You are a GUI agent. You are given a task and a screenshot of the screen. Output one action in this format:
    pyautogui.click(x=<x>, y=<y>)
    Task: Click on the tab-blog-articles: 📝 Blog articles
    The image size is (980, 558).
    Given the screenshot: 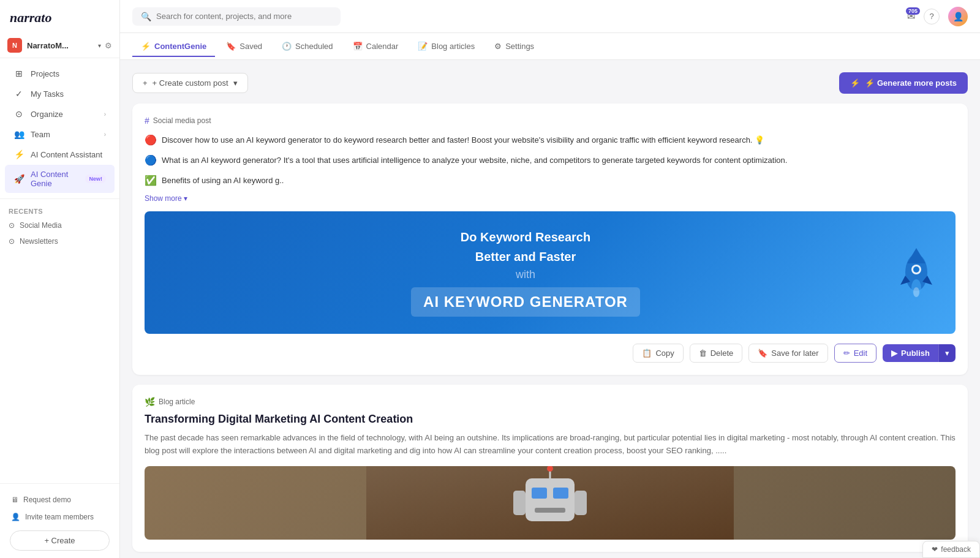 What is the action you would take?
    pyautogui.click(x=446, y=47)
    